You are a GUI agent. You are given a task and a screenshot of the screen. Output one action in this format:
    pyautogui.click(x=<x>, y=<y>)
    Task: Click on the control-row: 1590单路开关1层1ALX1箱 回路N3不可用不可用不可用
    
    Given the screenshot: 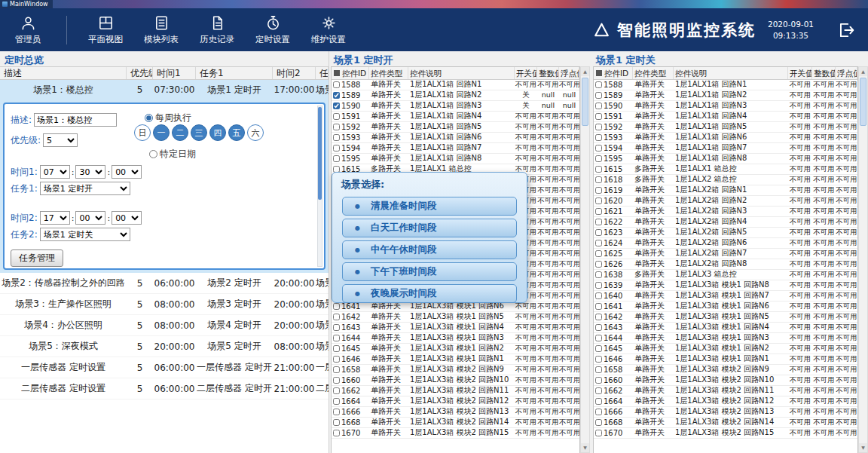 What is the action you would take?
    pyautogui.click(x=726, y=106)
    